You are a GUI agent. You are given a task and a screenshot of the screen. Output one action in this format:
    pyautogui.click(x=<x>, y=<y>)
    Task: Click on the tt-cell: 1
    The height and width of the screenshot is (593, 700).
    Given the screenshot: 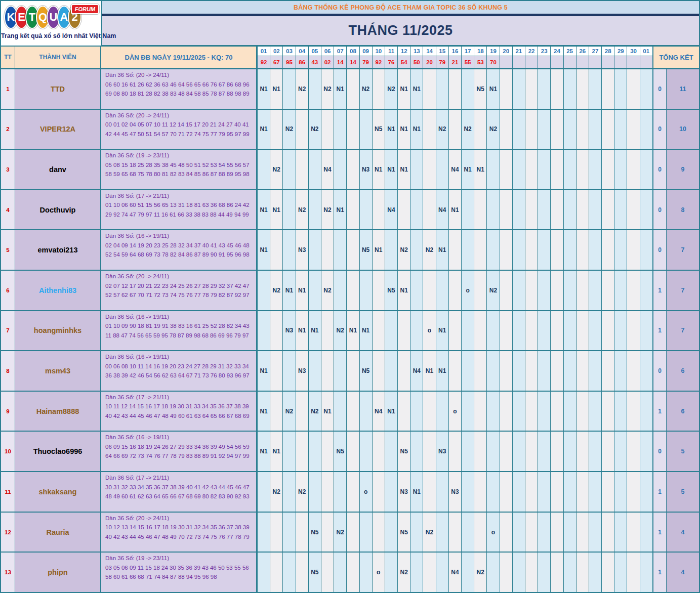 What is the action you would take?
    pyautogui.click(x=8, y=89)
    